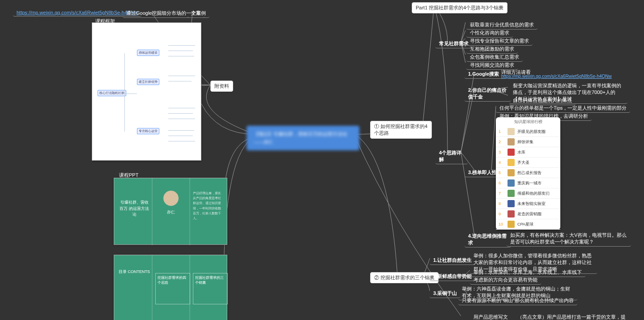 This screenshot has height=320, width=644. I want to click on rank-row-7: 8未来智能实验室, so click(528, 204).